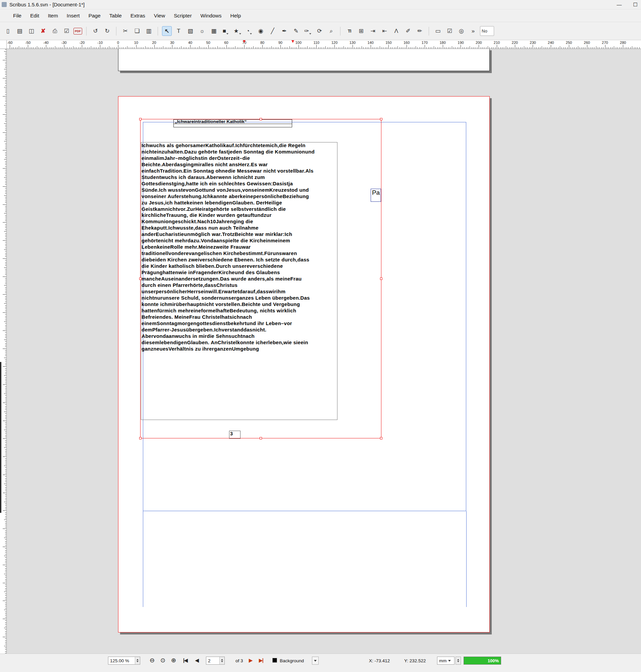 This screenshot has height=672, width=641. Describe the element at coordinates (261, 660) in the screenshot. I see `last-page-button: ▶|` at that location.